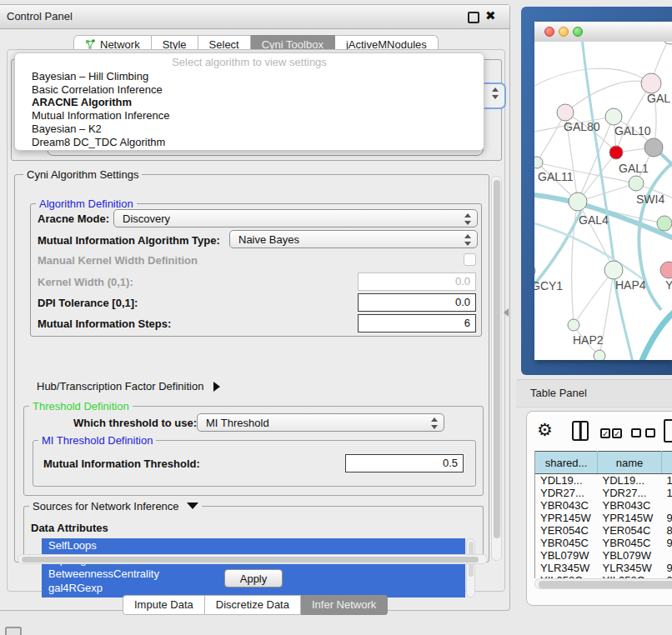  Describe the element at coordinates (604, 555) in the screenshot. I see `table-row: YBL079WYBL079W` at that location.